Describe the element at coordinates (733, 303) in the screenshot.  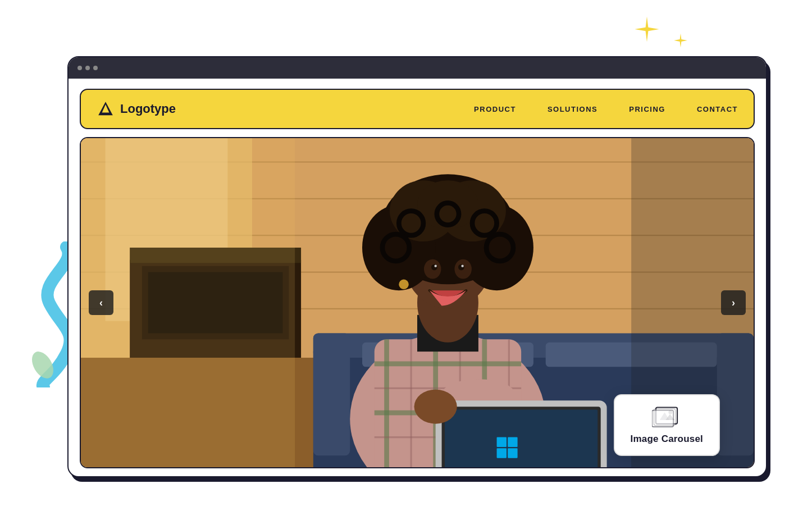
I see `carousel-next-button: ›` at that location.